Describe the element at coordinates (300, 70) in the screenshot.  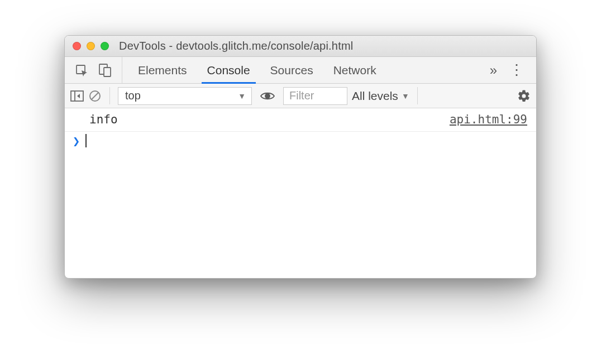
I see `tabbar: Elements Console Sources Network » ⋮` at that location.